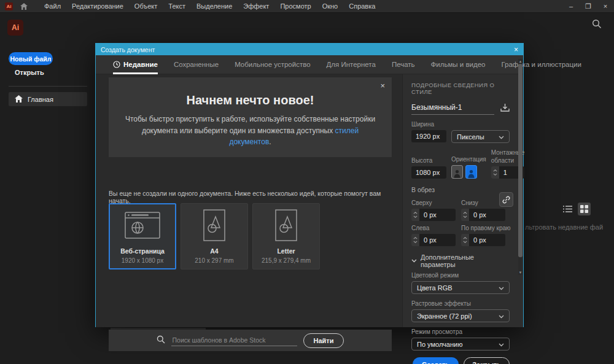  What do you see at coordinates (330, 6) in the screenshot?
I see `menu-window: Окно` at bounding box center [330, 6].